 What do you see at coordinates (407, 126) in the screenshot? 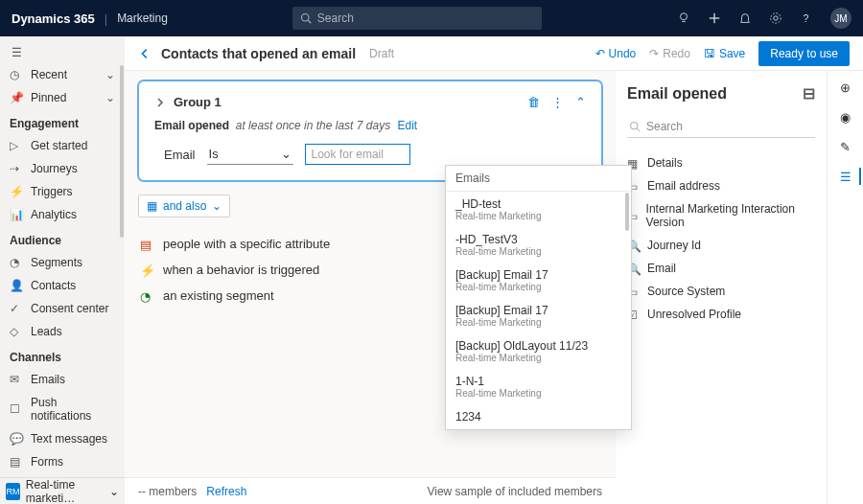
I see `edit-link: Edit` at bounding box center [407, 126].